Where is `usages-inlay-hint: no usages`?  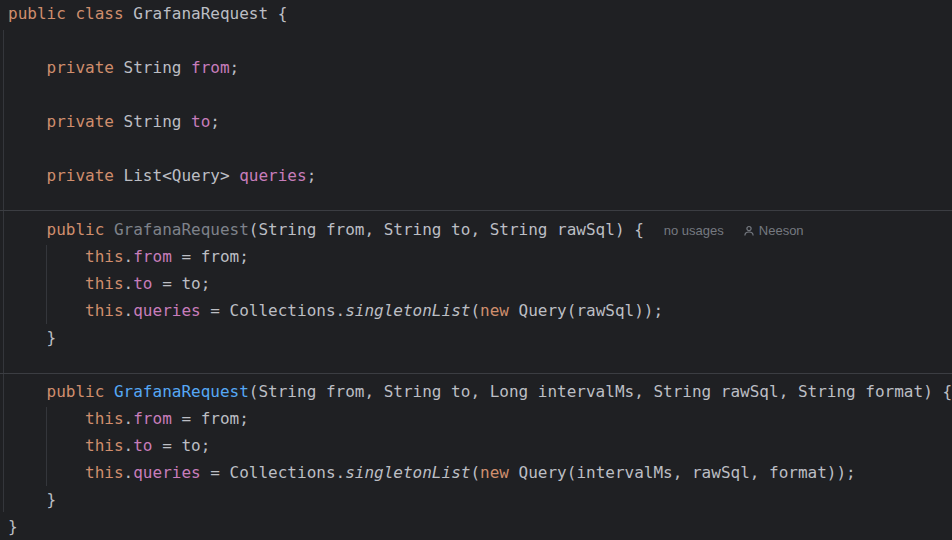
usages-inlay-hint: no usages is located at coordinates (694, 230).